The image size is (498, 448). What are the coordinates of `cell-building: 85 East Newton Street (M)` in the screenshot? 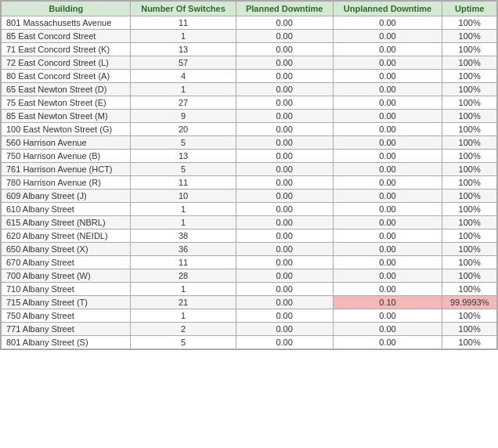 It's located at (66, 116).